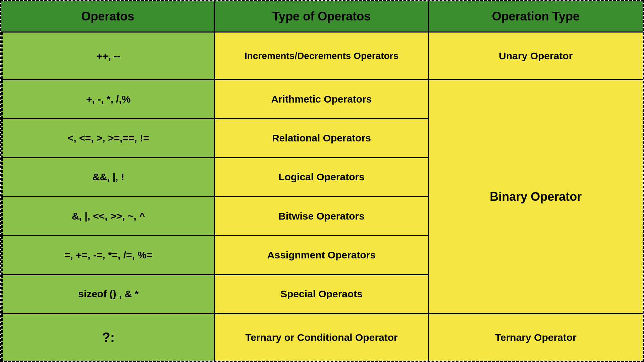 This screenshot has width=644, height=362. Describe the element at coordinates (536, 16) in the screenshot. I see `header-operation: Operation Type` at that location.